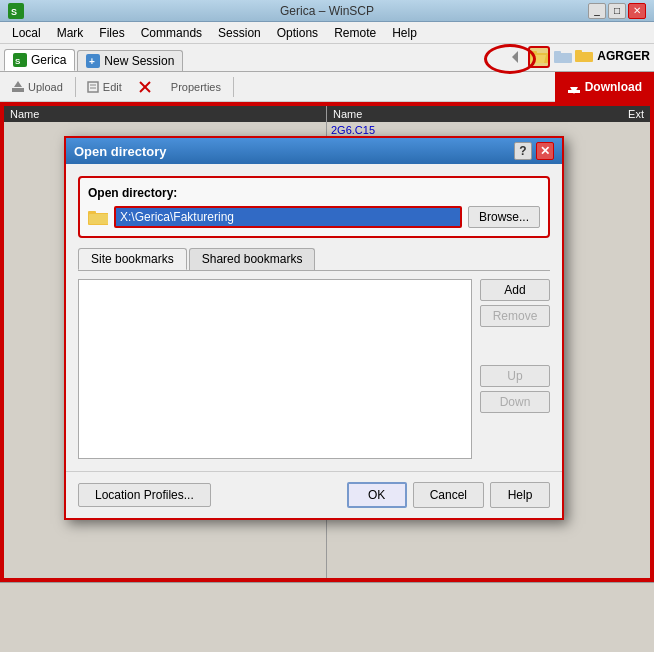 The image size is (654, 652). Describe the element at coordinates (93, 61) in the screenshot. I see `new-session-tab-icon: +` at that location.